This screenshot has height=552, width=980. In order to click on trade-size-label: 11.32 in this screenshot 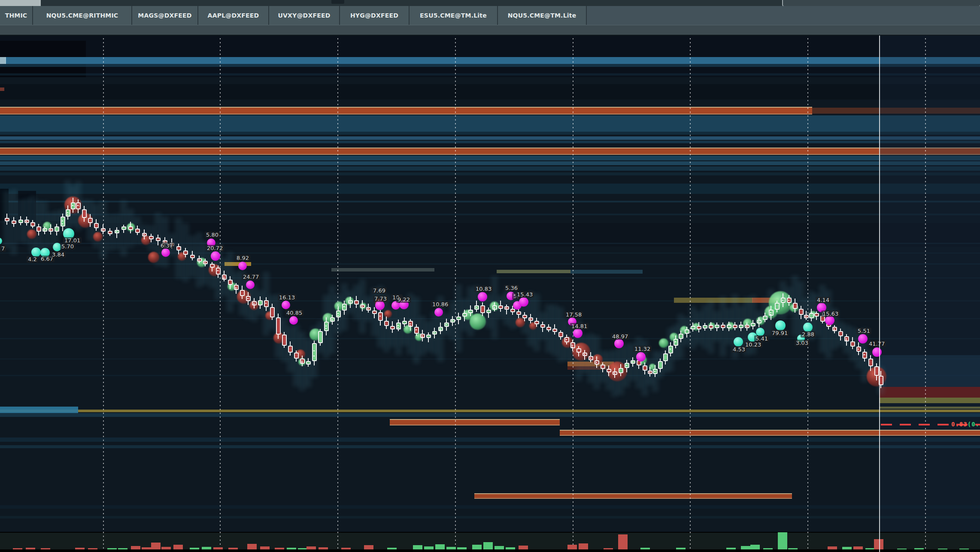, I will do `click(642, 349)`.